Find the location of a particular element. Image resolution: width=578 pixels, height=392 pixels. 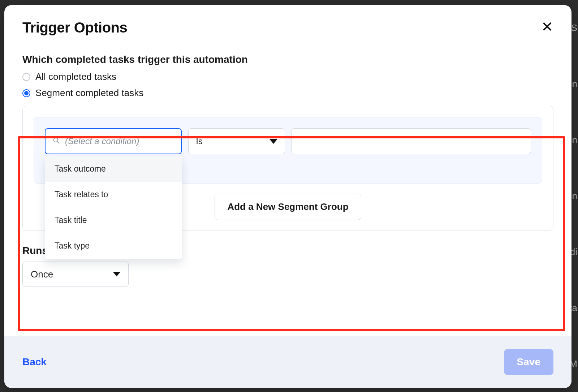

operator-select: Is is located at coordinates (236, 141).